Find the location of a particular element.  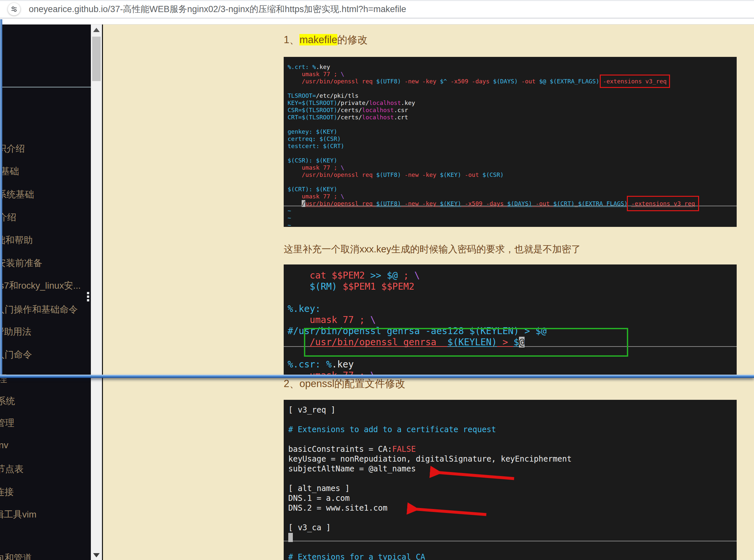

page-url: oneyearice.github.io/37-高性能WEB服务nginx02/… is located at coordinates (218, 9).